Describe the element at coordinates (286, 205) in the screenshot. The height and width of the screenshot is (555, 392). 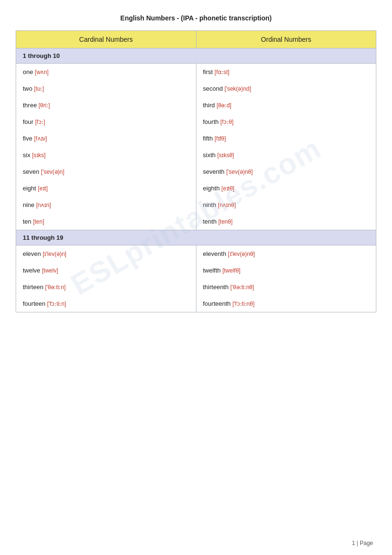
I see `ordinal-cell: ninth [nʌɪnθ]` at that location.